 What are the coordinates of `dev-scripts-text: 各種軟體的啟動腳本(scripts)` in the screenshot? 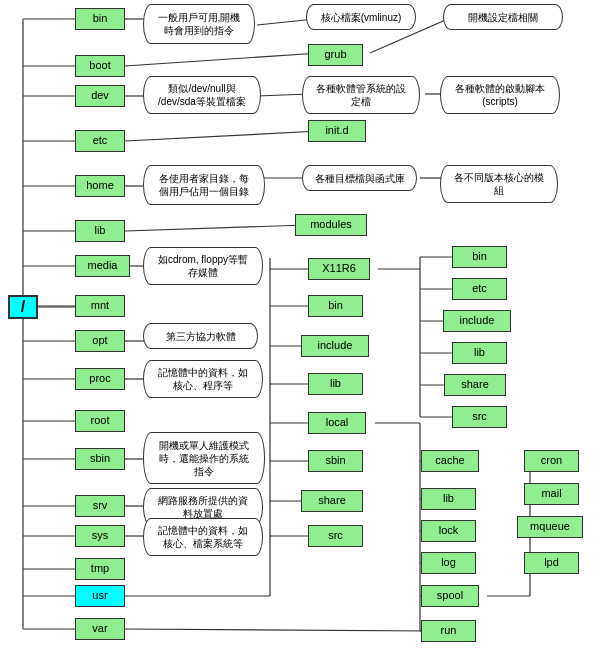 It's located at (500, 95).